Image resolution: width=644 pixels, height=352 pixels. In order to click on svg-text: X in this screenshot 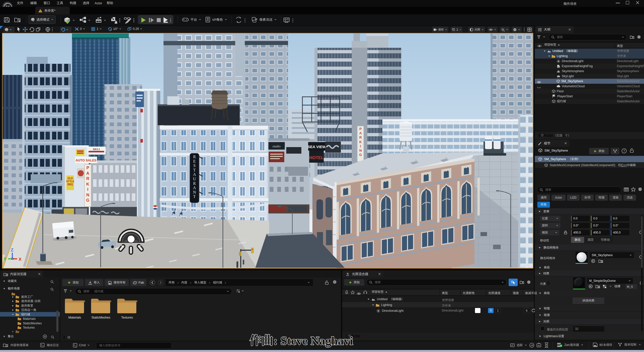, I will do `click(20, 259)`.